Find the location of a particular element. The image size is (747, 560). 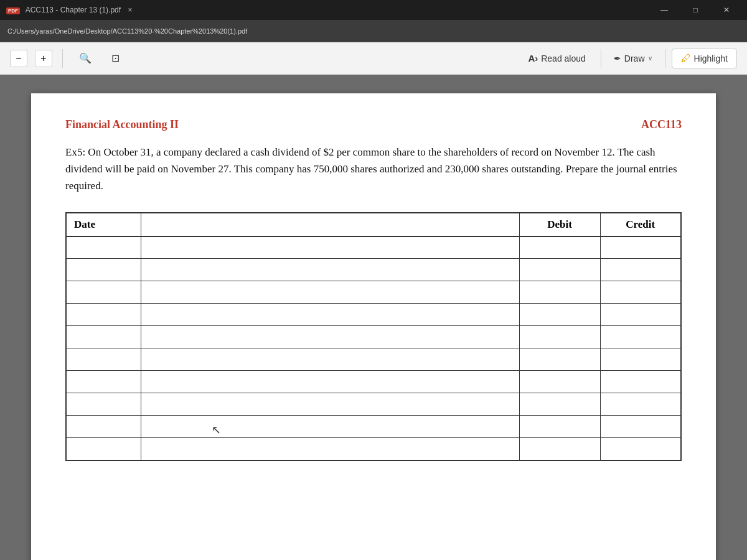

draw-chevron-icon: ∨ is located at coordinates (650, 58).